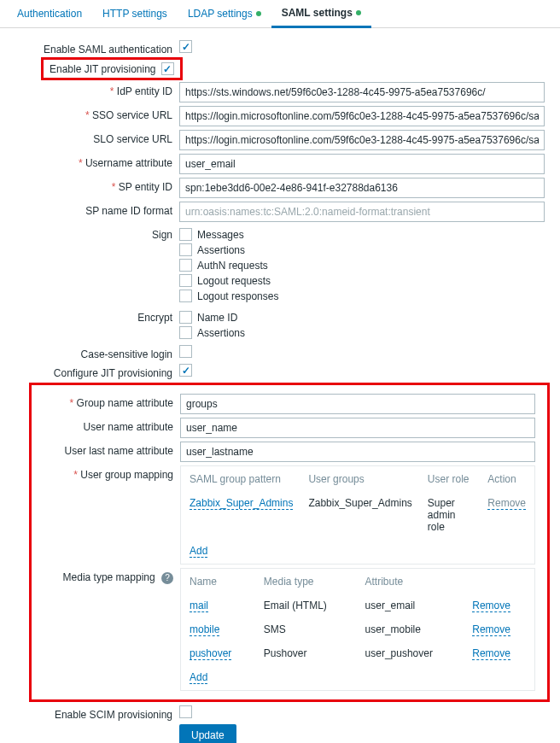  Describe the element at coordinates (358, 452) in the screenshot. I see `user-lastname-attr-input` at that location.